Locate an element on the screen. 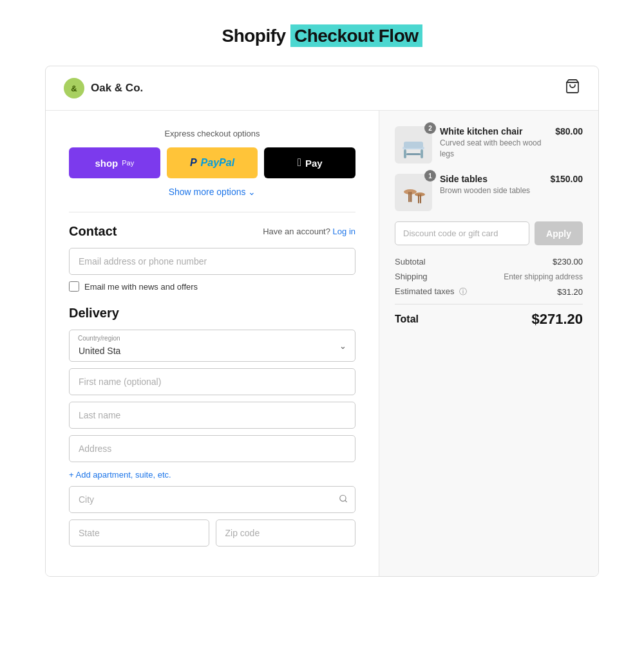 This screenshot has width=644, height=645. shipping-value: Enter shipping address is located at coordinates (544, 277).